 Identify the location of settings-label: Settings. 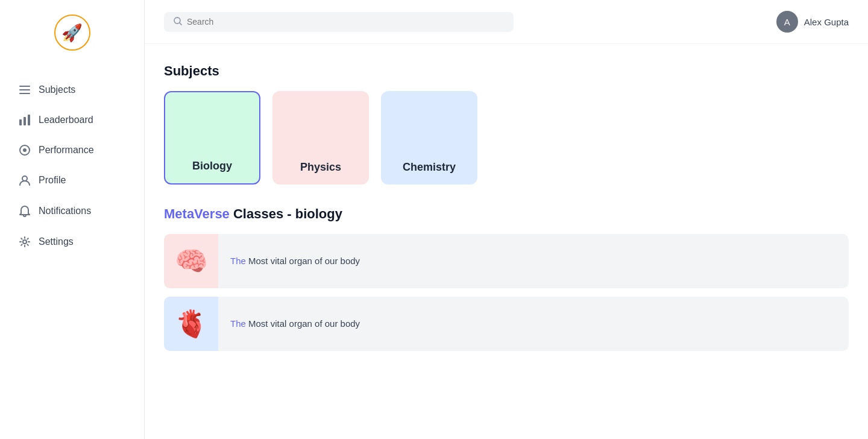
(56, 242).